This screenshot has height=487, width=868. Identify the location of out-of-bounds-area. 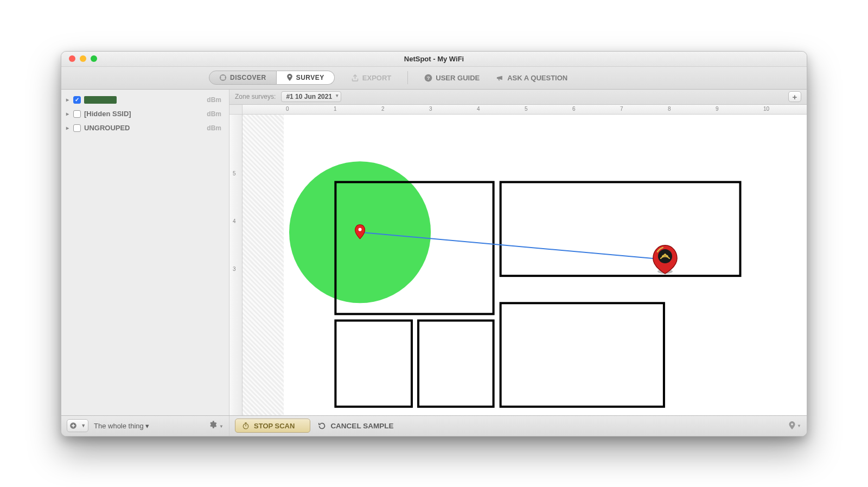
(263, 265).